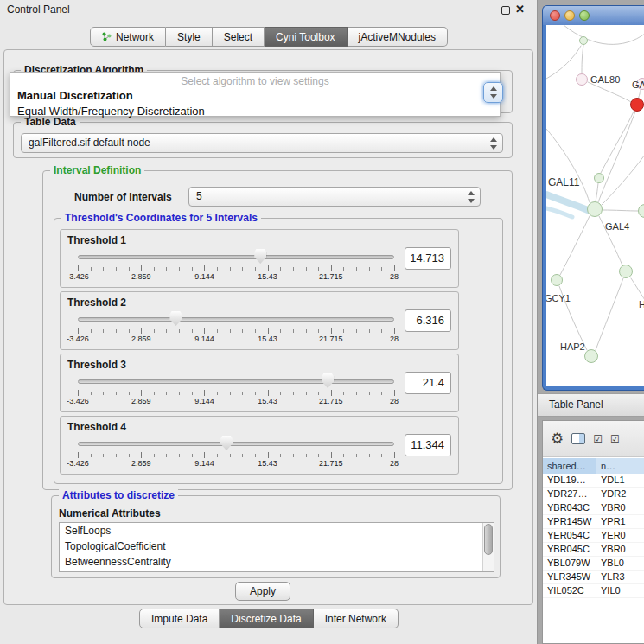 The width and height of the screenshot is (644, 644). Describe the element at coordinates (593, 550) in the screenshot. I see `table-row: YBR045CYBR0` at that location.